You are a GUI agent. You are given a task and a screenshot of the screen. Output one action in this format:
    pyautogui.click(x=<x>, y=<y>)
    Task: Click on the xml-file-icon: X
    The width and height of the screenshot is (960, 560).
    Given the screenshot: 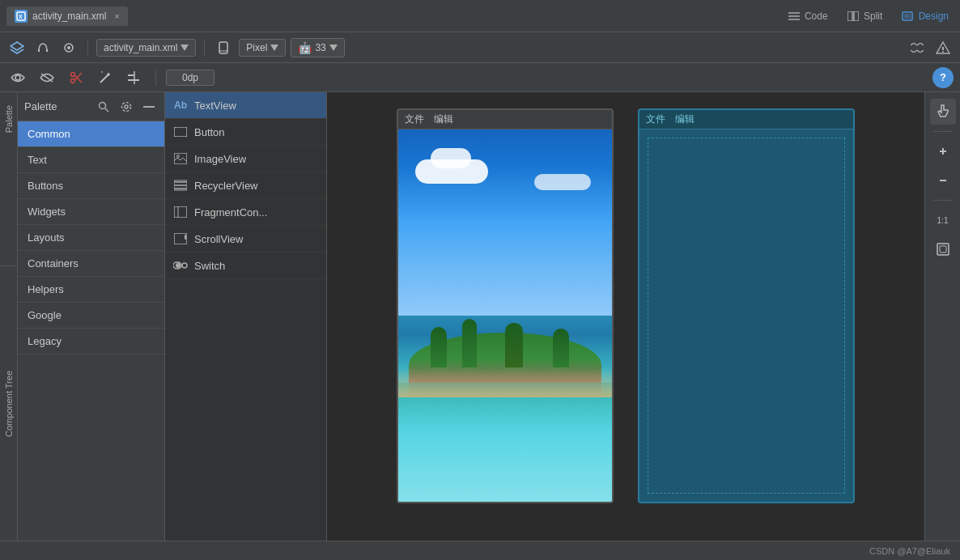 What is the action you would take?
    pyautogui.click(x=21, y=16)
    